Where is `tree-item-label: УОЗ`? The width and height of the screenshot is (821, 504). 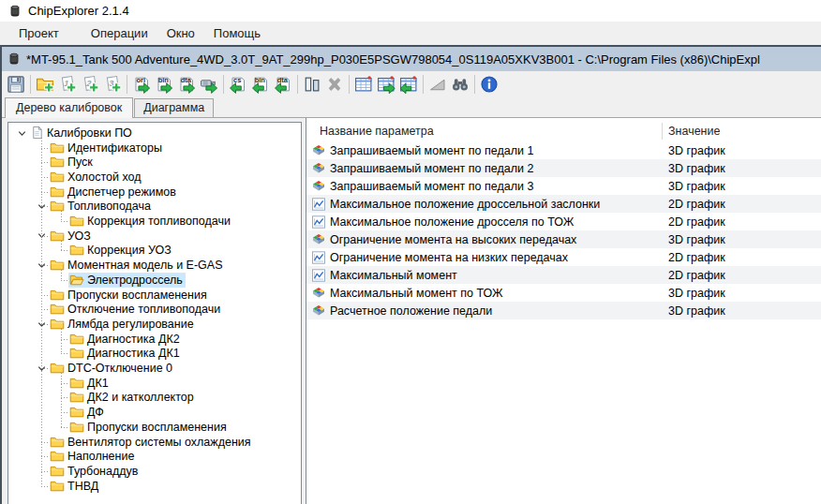 tree-item-label: УОЗ is located at coordinates (79, 236).